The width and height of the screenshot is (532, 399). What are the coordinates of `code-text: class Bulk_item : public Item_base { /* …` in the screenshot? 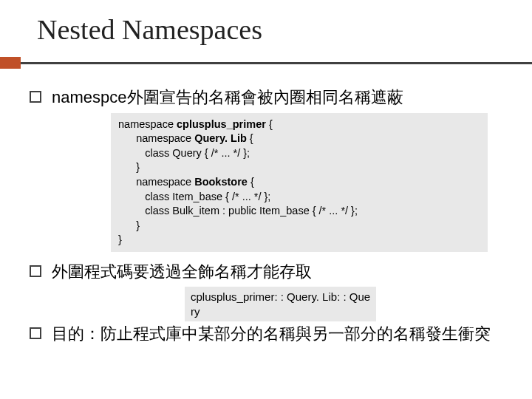 It's located at (238, 211).